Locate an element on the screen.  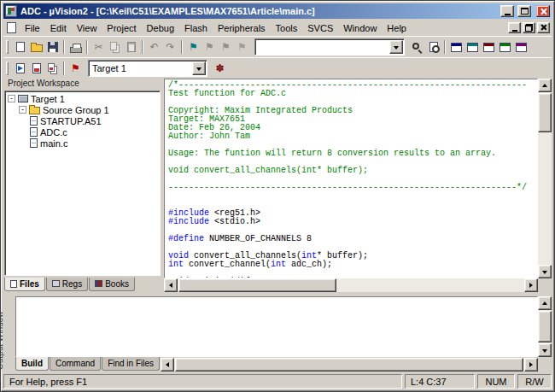
cut-icon: ✂ is located at coordinates (98, 47).